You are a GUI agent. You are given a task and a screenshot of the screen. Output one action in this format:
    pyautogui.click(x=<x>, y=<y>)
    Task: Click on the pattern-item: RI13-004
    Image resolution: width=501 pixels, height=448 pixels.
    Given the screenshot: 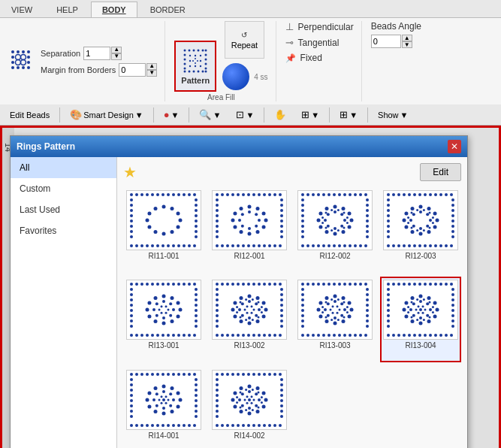 What is the action you would take?
    pyautogui.click(x=421, y=319)
    